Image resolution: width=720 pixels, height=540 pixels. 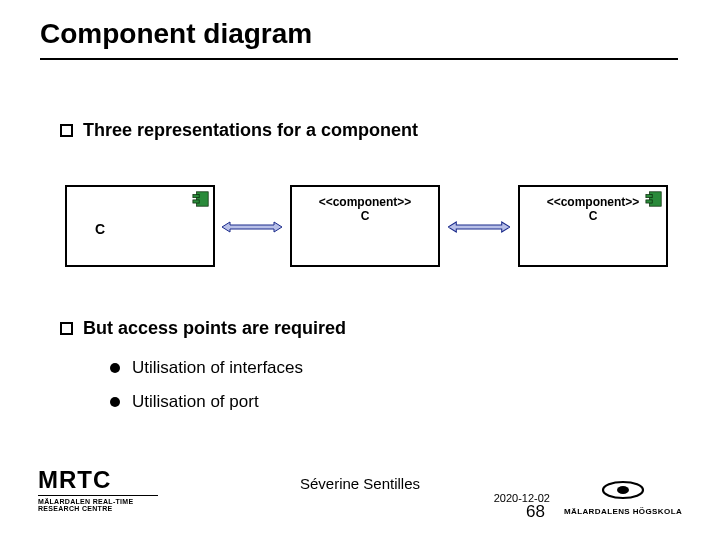 What do you see at coordinates (623, 512) in the screenshot?
I see `mdh-logo-text: MÄLARDALENS HÖGSKOLA` at bounding box center [623, 512].